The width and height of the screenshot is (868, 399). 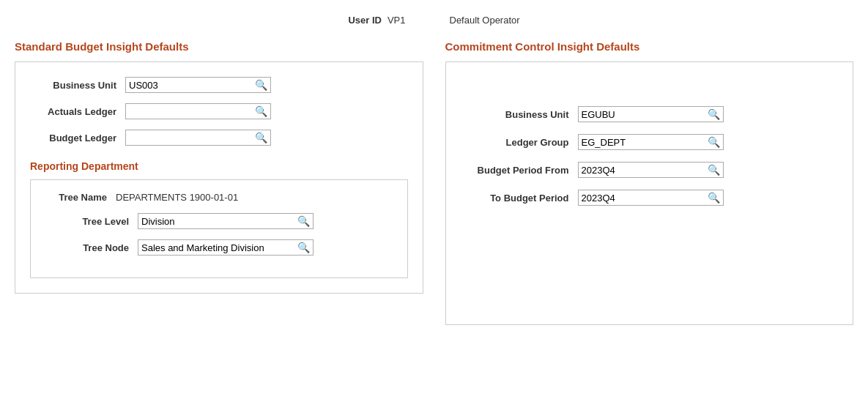 I want to click on tree-level-input-wrapper: 🔍, so click(x=226, y=221).